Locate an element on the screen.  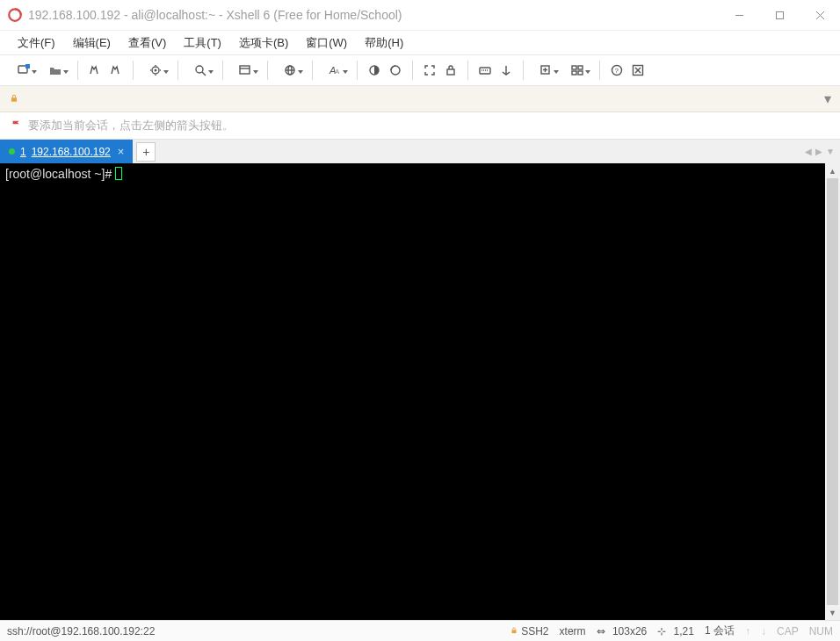
status-session-count: 1 会话 is located at coordinates (720, 630).